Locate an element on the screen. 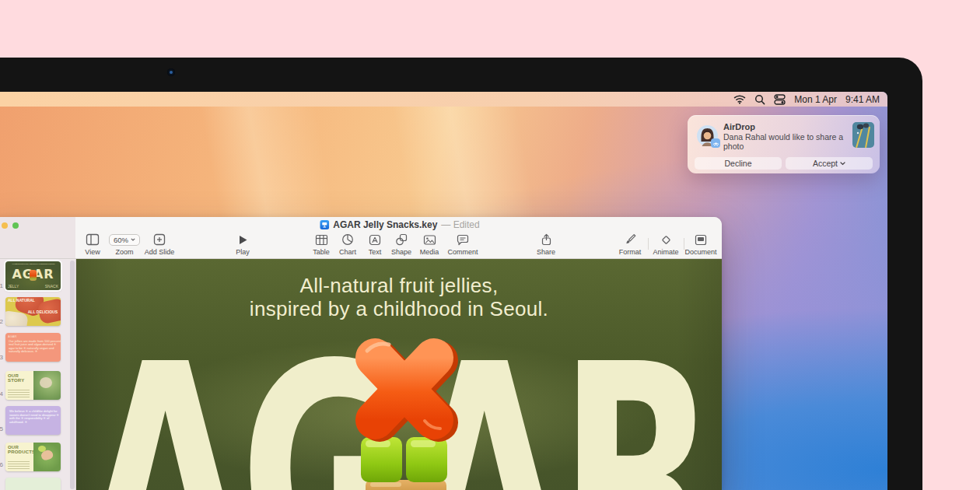 This screenshot has width=980, height=490. shared-photo-thumbnail is located at coordinates (863, 135).